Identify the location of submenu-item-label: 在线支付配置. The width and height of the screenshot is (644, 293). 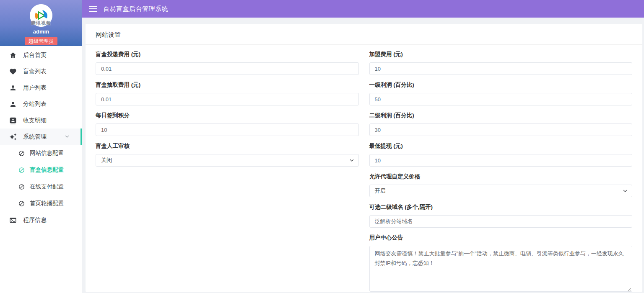
(47, 187).